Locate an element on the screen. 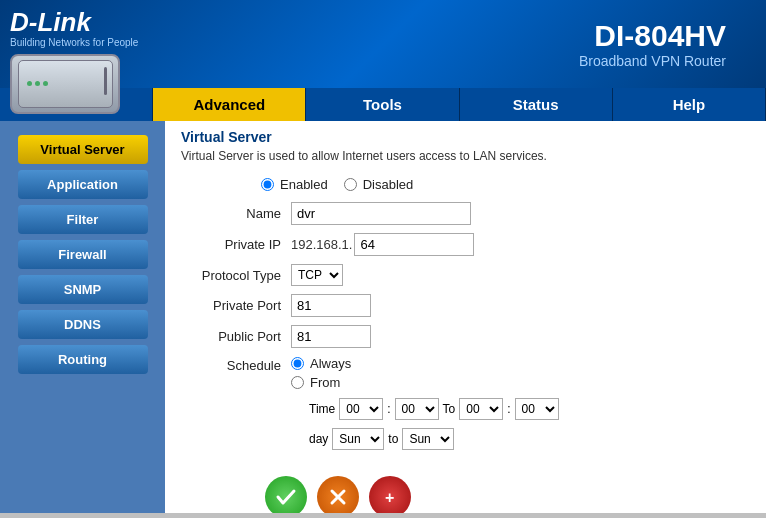 This screenshot has height=518, width=766. to-day-label: to is located at coordinates (393, 439).